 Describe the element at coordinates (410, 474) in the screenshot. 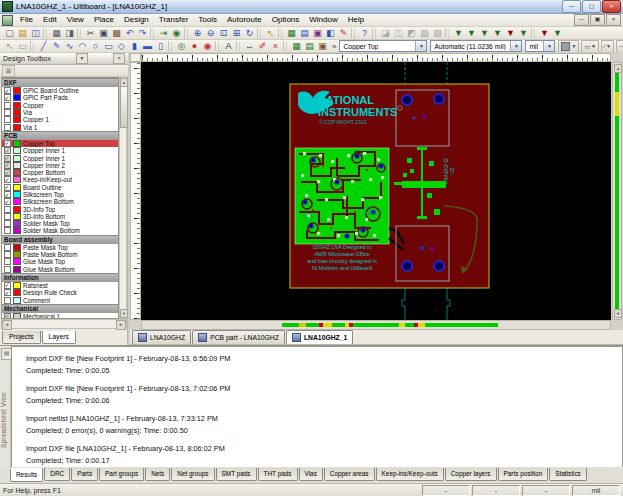

I see `spreadsheet-tab: Keep-ins/Keep-outs` at that location.